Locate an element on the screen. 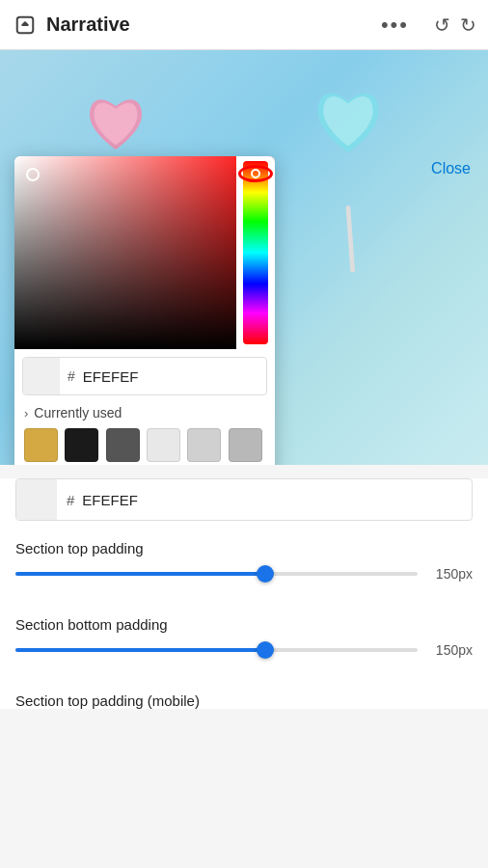 The width and height of the screenshot is (488, 868). section-top-padding-slider is located at coordinates (216, 574).